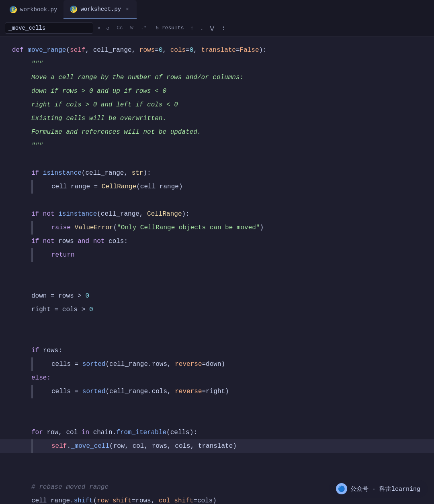 Image resolution: width=434 pixels, height=504 pixels. What do you see at coordinates (385, 489) in the screenshot?
I see `watermark-text: 公众号 · 科雷learning` at bounding box center [385, 489].